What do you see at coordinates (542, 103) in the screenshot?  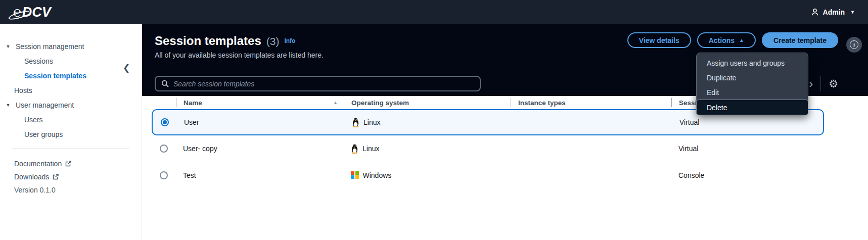 I see `column-label: Instance types` at bounding box center [542, 103].